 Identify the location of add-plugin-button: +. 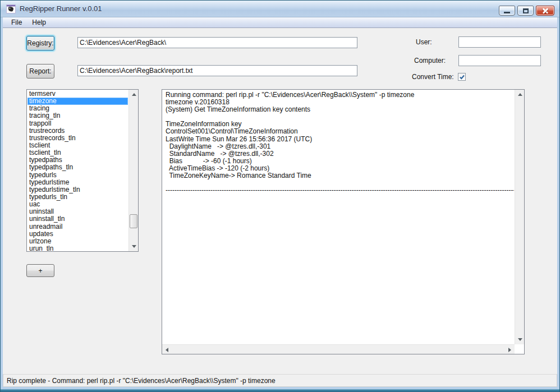
(40, 270).